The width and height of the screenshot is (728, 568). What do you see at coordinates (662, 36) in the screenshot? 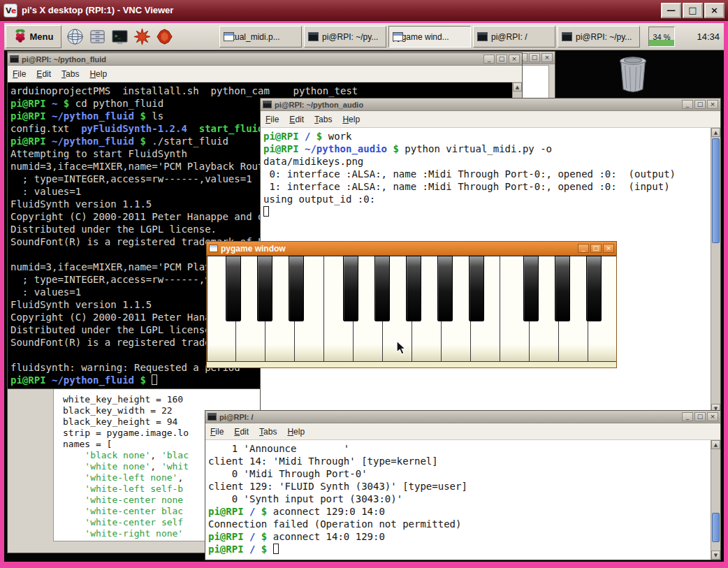
I see `cpu-monitor: 34 %` at bounding box center [662, 36].